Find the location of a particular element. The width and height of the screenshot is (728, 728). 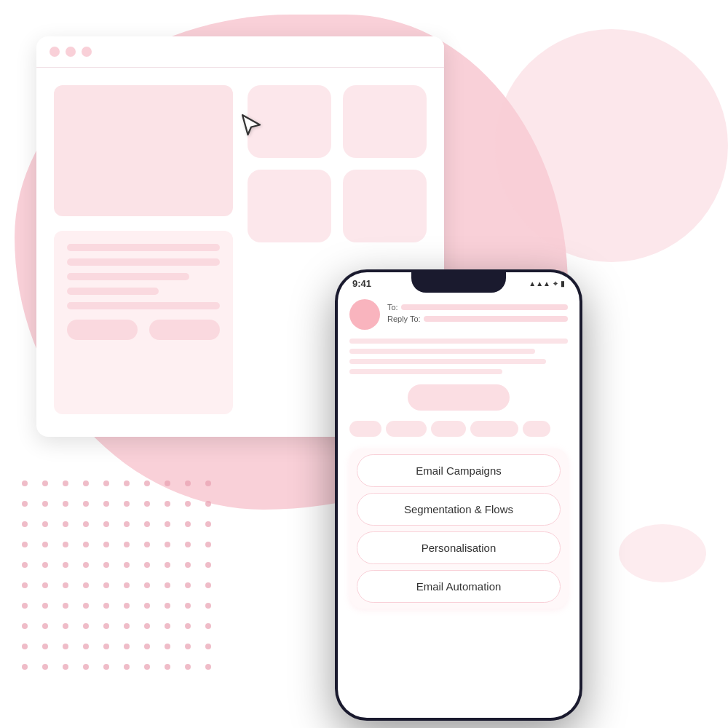

email-header-row: To: Reply To: is located at coordinates (459, 314).